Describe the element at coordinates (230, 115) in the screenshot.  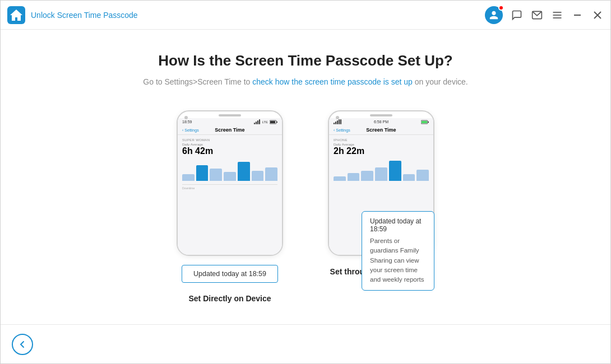
I see `phone-speaker` at that location.